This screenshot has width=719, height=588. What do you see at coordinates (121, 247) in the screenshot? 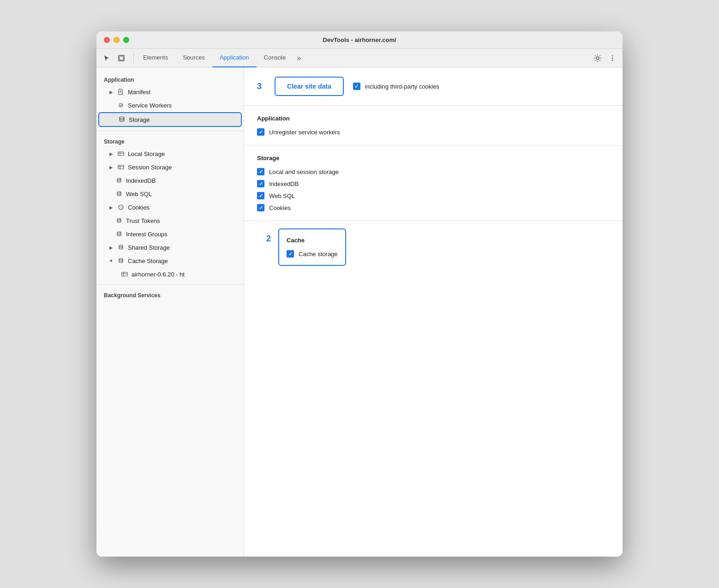
I see `shared-storage-icon` at bounding box center [121, 247].